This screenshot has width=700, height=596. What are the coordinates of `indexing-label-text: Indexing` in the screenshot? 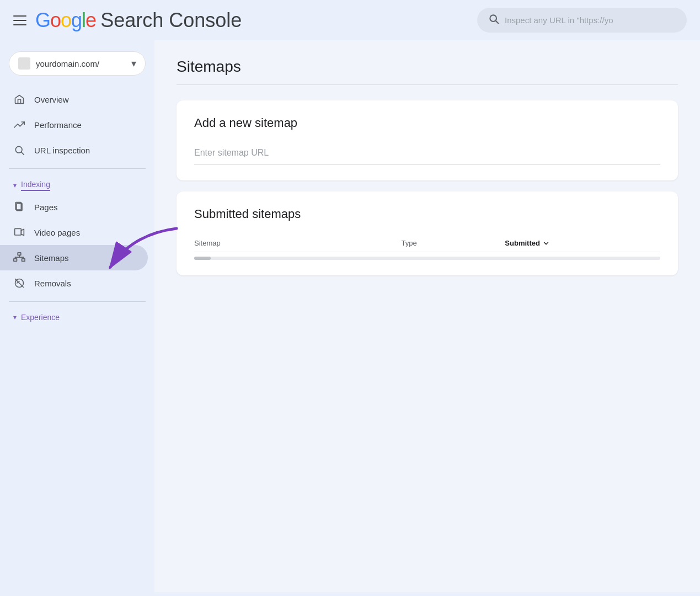 It's located at (35, 185).